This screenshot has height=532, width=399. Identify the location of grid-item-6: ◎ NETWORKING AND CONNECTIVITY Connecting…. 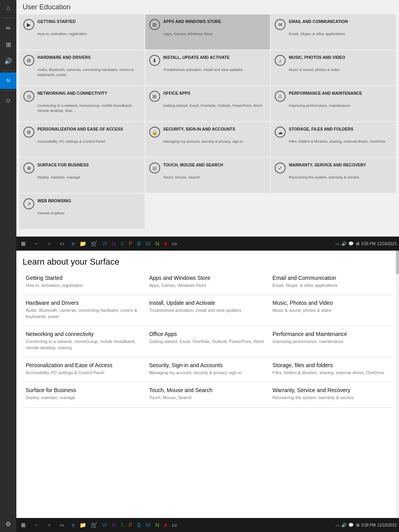
(82, 104).